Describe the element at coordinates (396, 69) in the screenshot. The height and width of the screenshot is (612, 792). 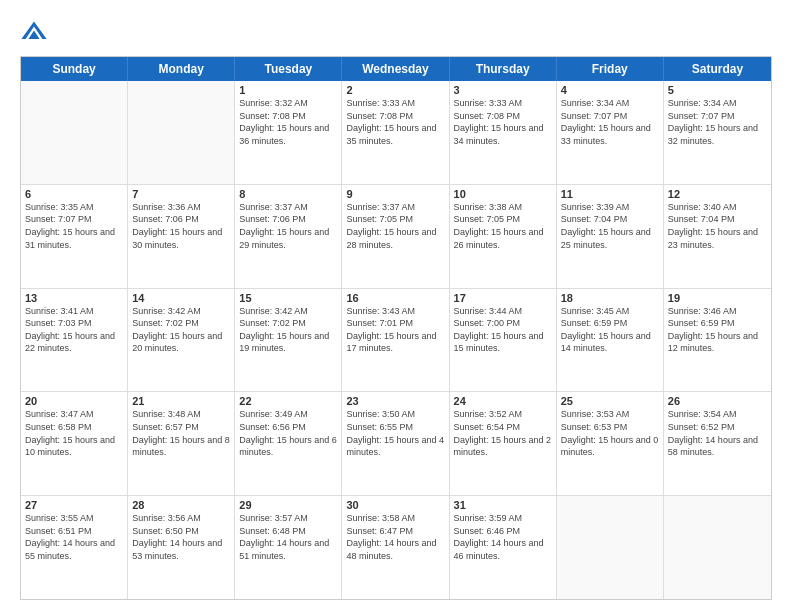
I see `calendar-header: SundayMondayTuesdayWednesdayThursdayFrid…` at that location.